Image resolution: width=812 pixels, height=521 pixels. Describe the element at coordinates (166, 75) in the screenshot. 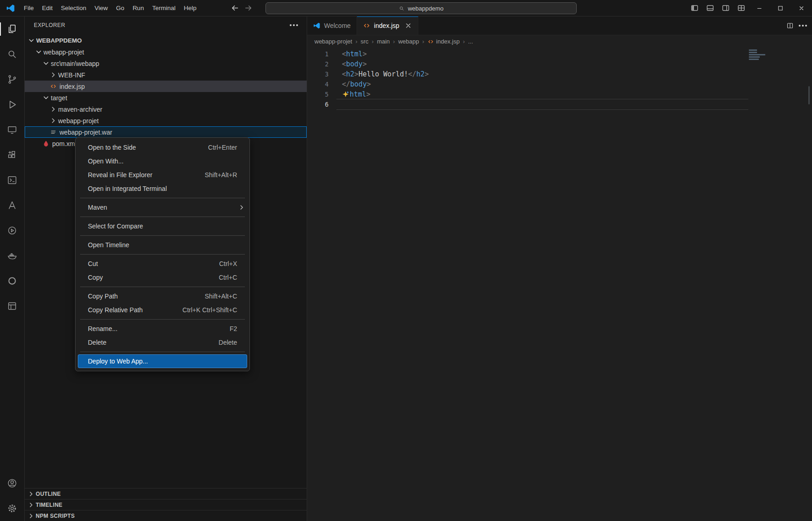

I see `tree-item-web-inf: WEB-INF` at that location.